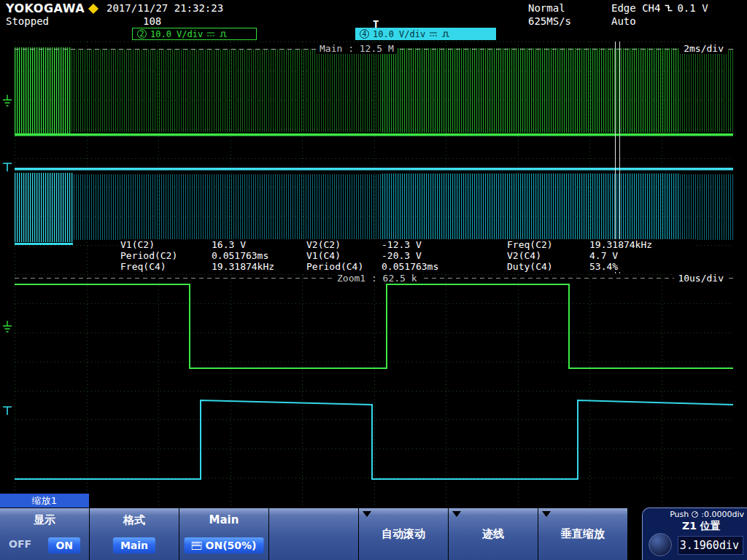 Image resolution: width=747 pixels, height=560 pixels. I want to click on acquisition-count: 108, so click(152, 21).